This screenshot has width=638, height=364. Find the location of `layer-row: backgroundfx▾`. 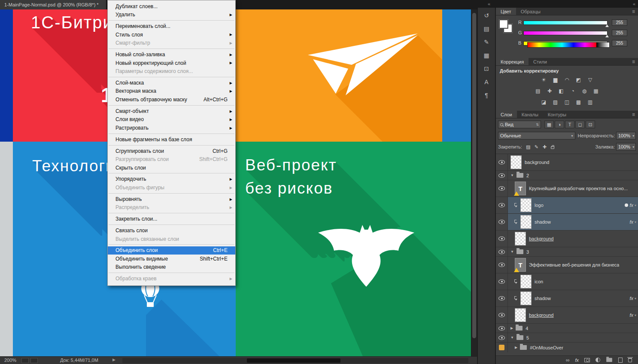

layer-row: backgroundfx▾ is located at coordinates (567, 315).